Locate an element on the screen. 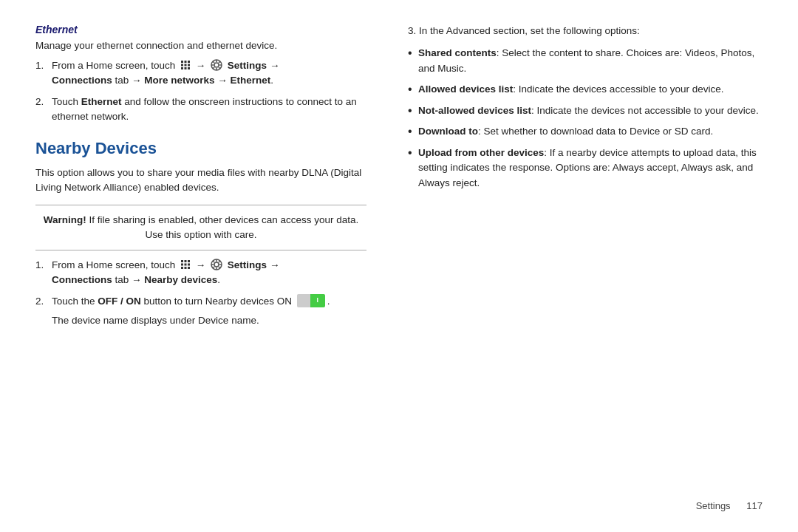 This screenshot has width=798, height=532. nearby-devices-bold: Nearby devices is located at coordinates (180, 279).